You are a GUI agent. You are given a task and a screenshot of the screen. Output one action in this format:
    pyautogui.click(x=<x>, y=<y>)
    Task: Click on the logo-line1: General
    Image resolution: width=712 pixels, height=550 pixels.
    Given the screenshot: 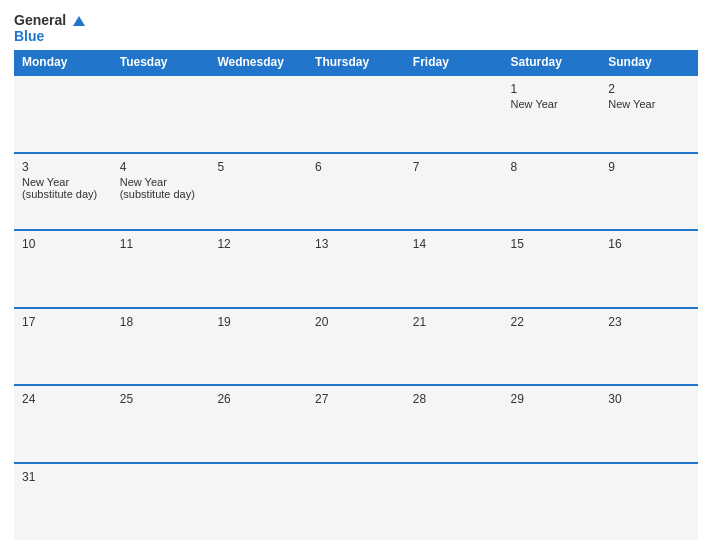 What is the action you would take?
    pyautogui.click(x=50, y=20)
    